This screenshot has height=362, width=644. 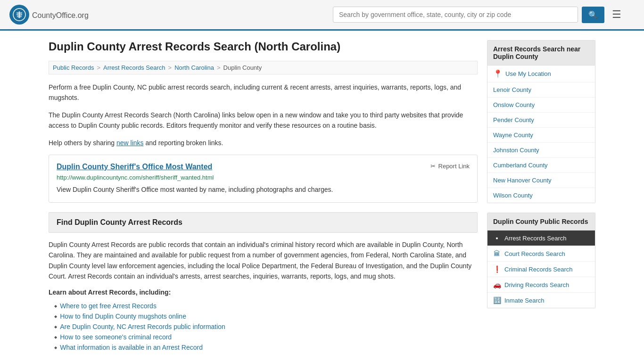 I want to click on nearby-county-link: Lenoir County, so click(x=541, y=90).